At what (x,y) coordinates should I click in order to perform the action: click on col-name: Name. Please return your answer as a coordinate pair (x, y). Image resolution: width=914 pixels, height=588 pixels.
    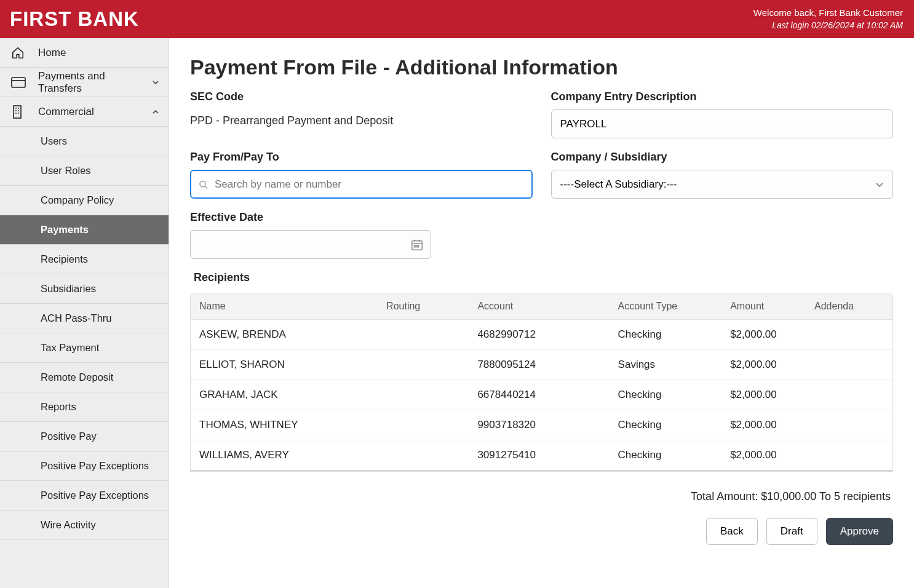
    Looking at the image, I should click on (285, 306).